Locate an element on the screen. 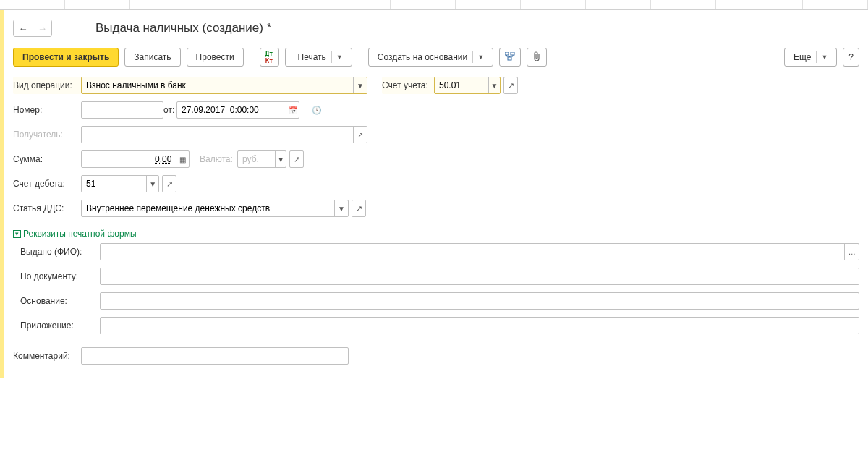  document-label: По документу: is located at coordinates (60, 276).